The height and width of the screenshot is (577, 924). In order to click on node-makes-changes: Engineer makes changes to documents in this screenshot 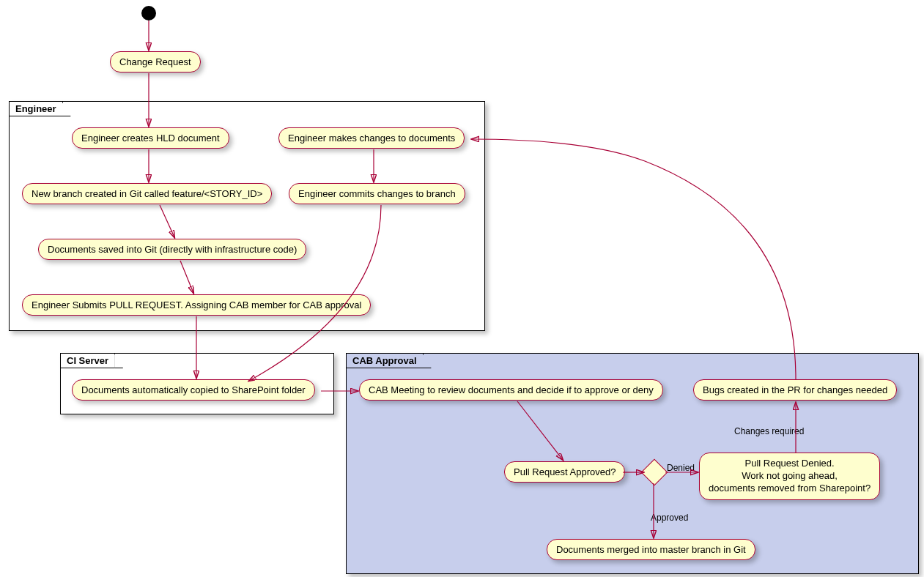, I will do `click(372, 138)`.